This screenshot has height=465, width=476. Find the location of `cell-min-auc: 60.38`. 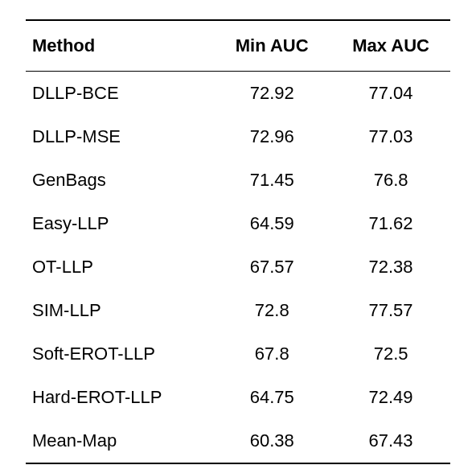

cell-min-auc: 60.38 is located at coordinates (272, 441).